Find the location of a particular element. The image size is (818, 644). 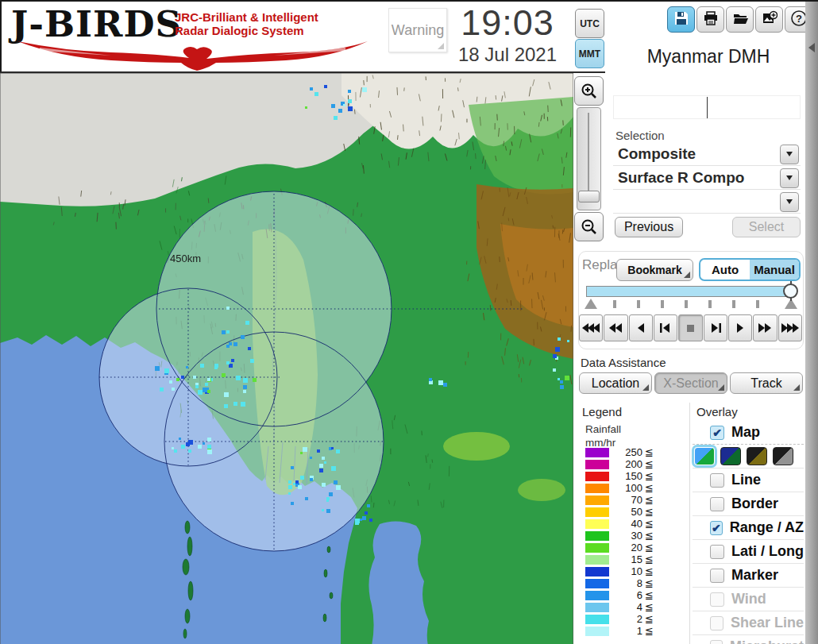

forward-fast-icon is located at coordinates (790, 328).